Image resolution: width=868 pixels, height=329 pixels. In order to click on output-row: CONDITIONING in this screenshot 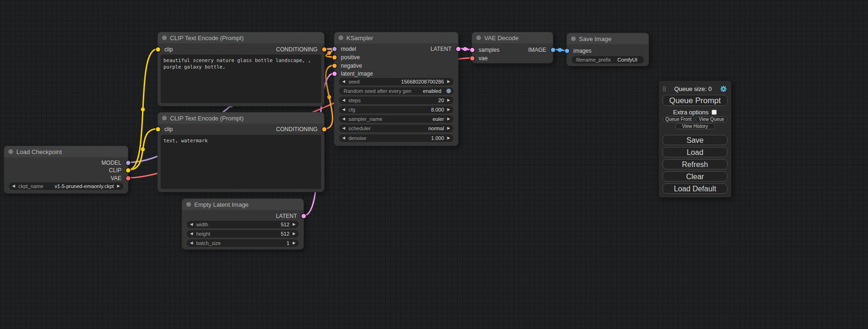, I will do `click(300, 129)`.